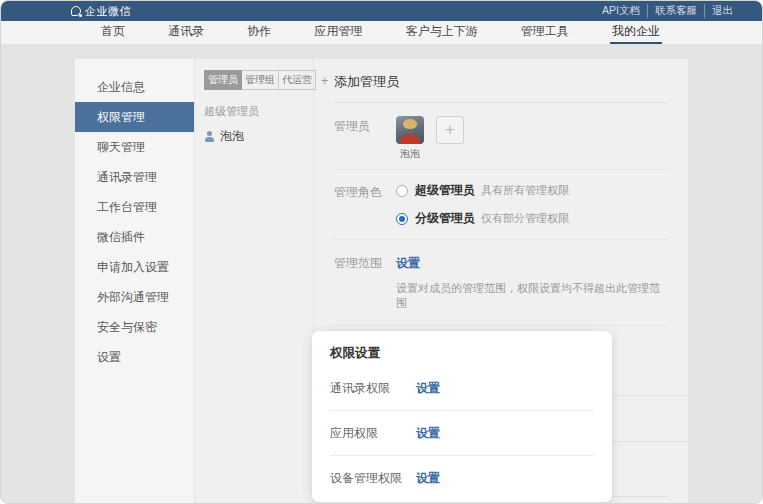 This screenshot has width=763, height=504. I want to click on permission-card-title: 权限设置, so click(462, 354).